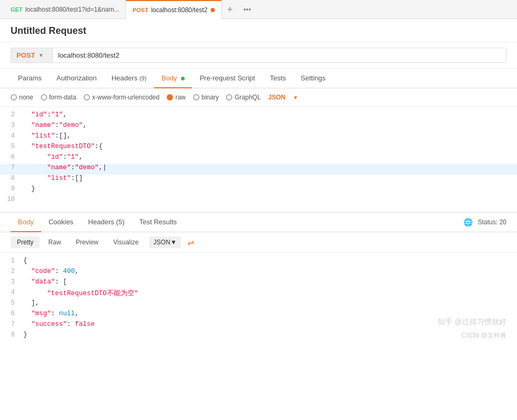  I want to click on format-pretty-button: Pretty, so click(25, 242).